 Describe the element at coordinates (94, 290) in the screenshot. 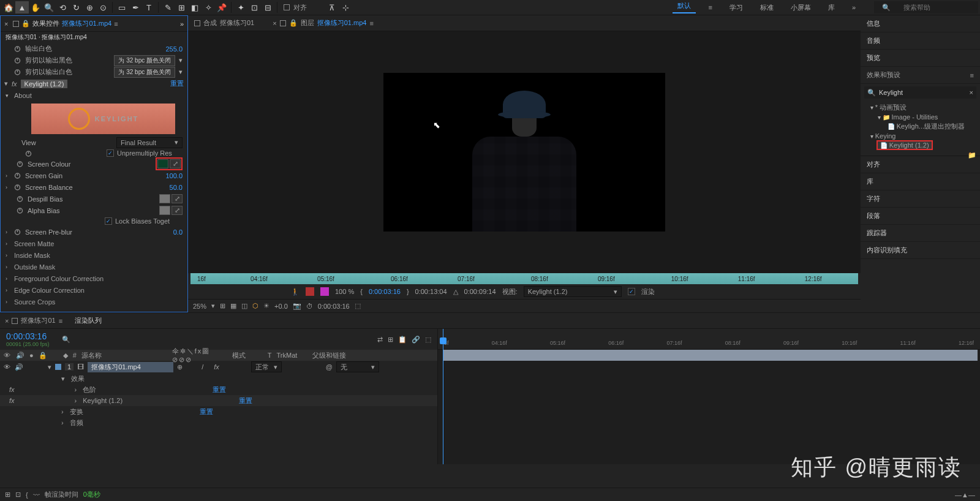

I see `prop-group: ›Edge Colour Correction` at that location.